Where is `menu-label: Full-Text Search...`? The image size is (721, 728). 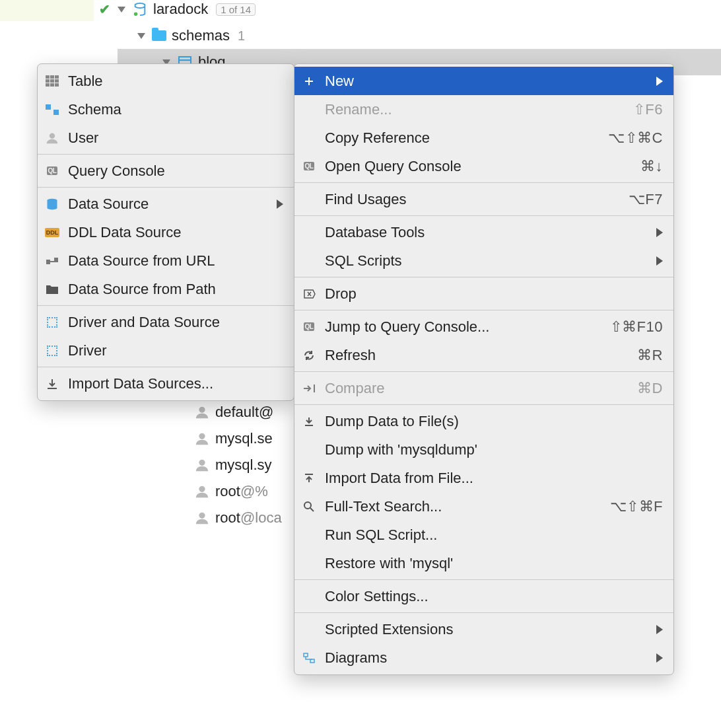
menu-label: Full-Text Search... is located at coordinates (464, 507).